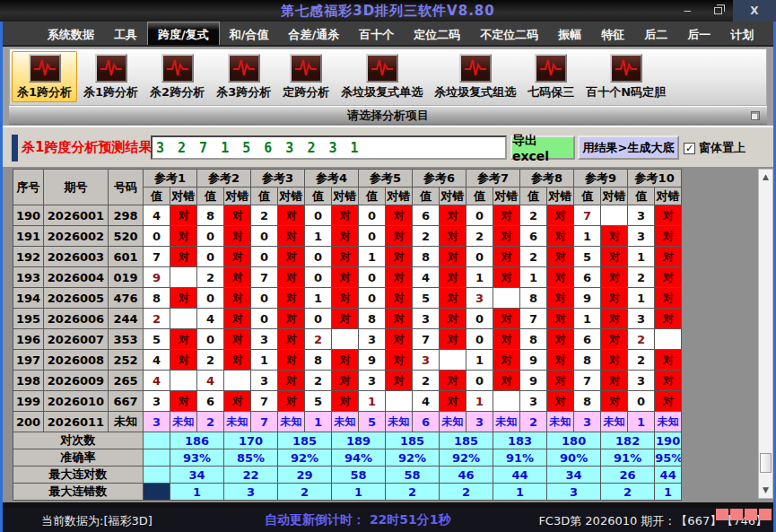  What do you see at coordinates (251, 492) in the screenshot?
I see `summary-value: 3` at bounding box center [251, 492].